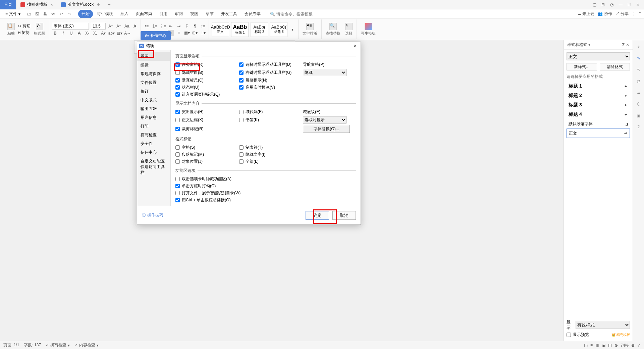 This screenshot has width=644, height=349. Describe the element at coordinates (37, 5) in the screenshot. I see `tab-template: 找稻壳模板×` at that location.